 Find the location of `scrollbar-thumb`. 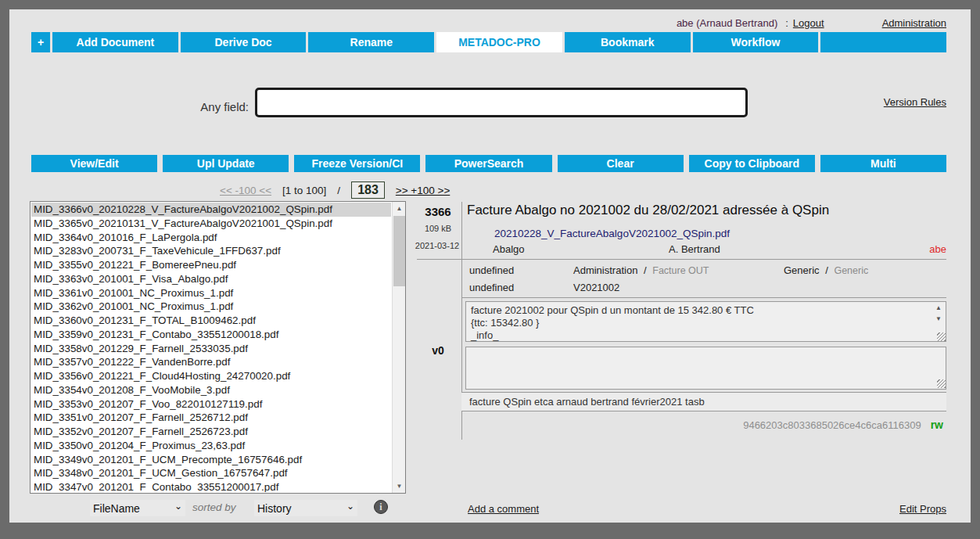

scrollbar-thumb is located at coordinates (399, 251).